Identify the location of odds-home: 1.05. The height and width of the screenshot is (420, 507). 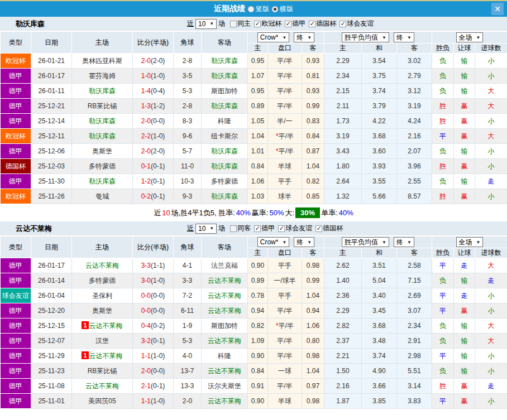
(258, 122).